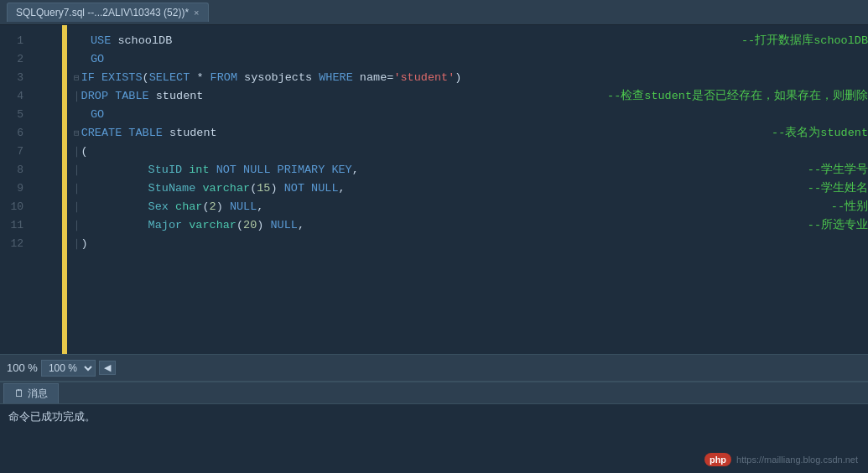 Image resolution: width=868 pixels, height=473 pixels. I want to click on code-line-9: │ StuName varchar ( 15 ) NOT NULL , --学生…, so click(471, 189).